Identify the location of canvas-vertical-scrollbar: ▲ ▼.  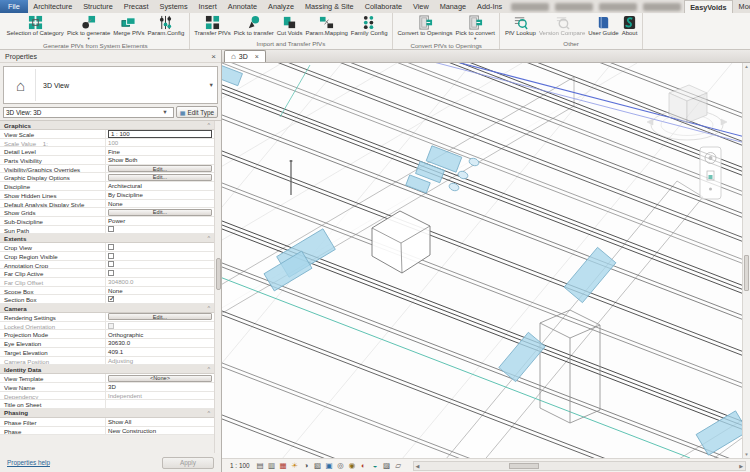
(746, 260).